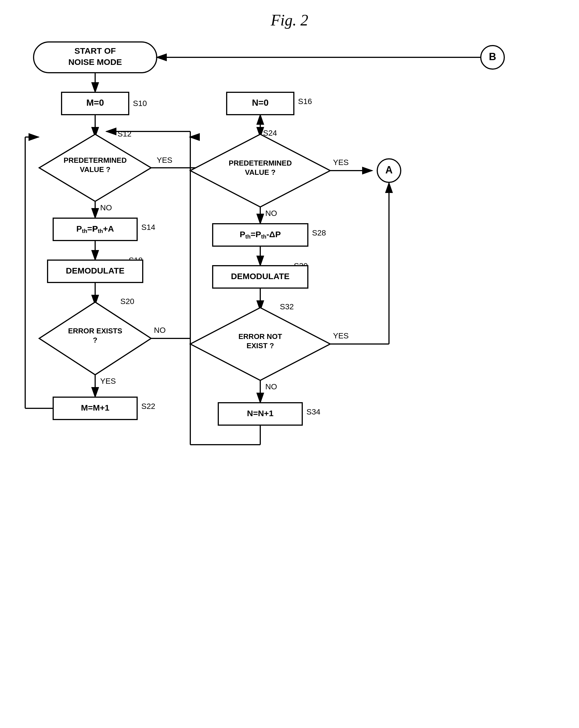  Describe the element at coordinates (305, 101) in the screenshot. I see `svg-text: S16` at that location.